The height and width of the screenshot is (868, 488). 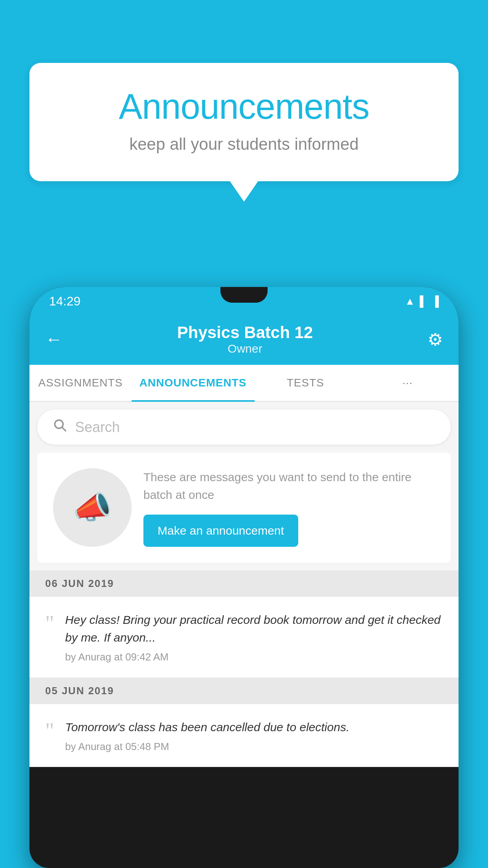 I want to click on date-separator-2: 05 JUN 2019, so click(x=244, y=691).